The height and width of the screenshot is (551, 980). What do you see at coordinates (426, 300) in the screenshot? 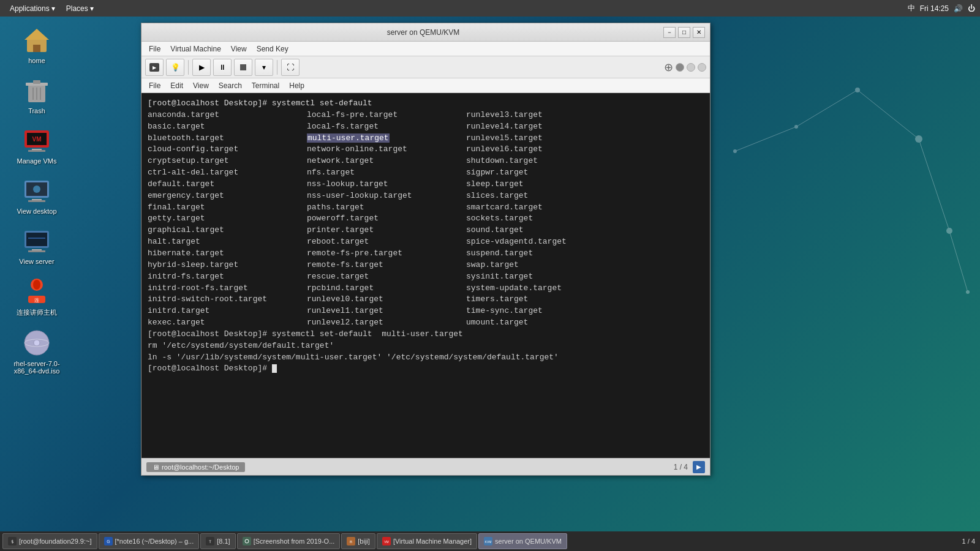
I see `target-row-16: initrd-switch-root.target runlevel0.targ…` at bounding box center [426, 300].